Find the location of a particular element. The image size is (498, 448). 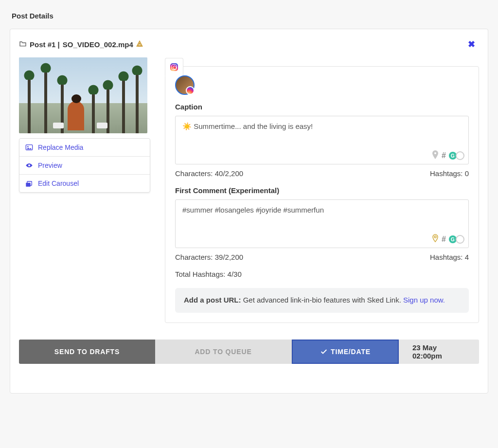

preview-button: Preview is located at coordinates (85, 165).